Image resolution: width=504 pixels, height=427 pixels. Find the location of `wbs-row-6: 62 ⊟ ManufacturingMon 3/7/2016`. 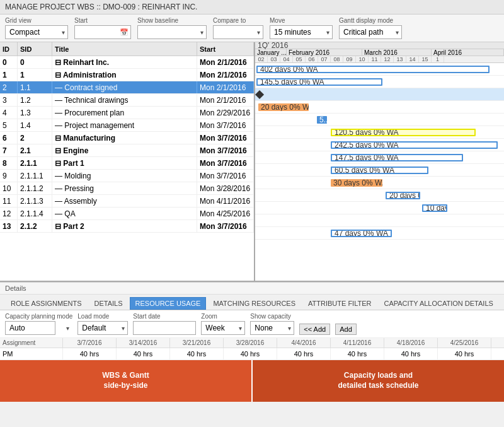

wbs-row-6: 62 ⊟ ManufacturingMon 3/7/2016 is located at coordinates (127, 138).